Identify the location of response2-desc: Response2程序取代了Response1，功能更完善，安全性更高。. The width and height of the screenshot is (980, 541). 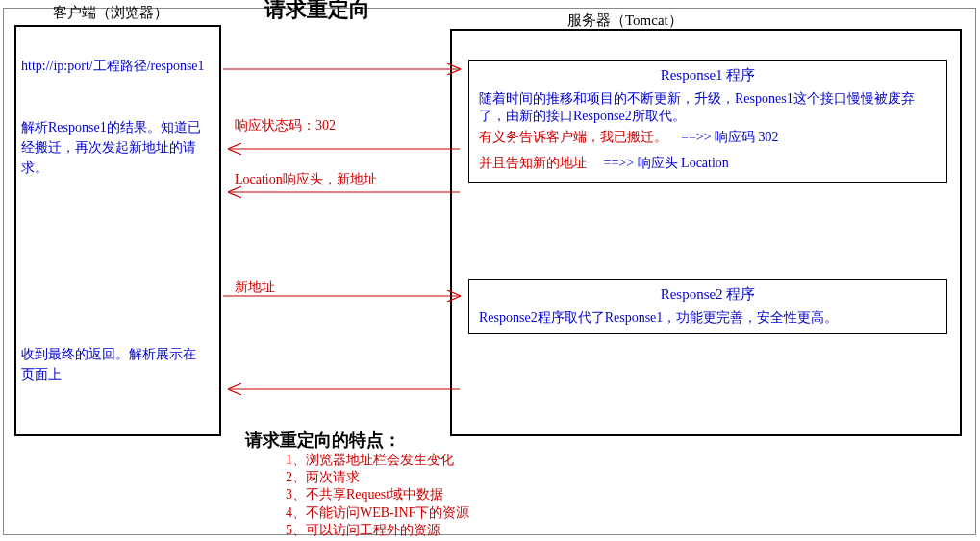
(708, 318).